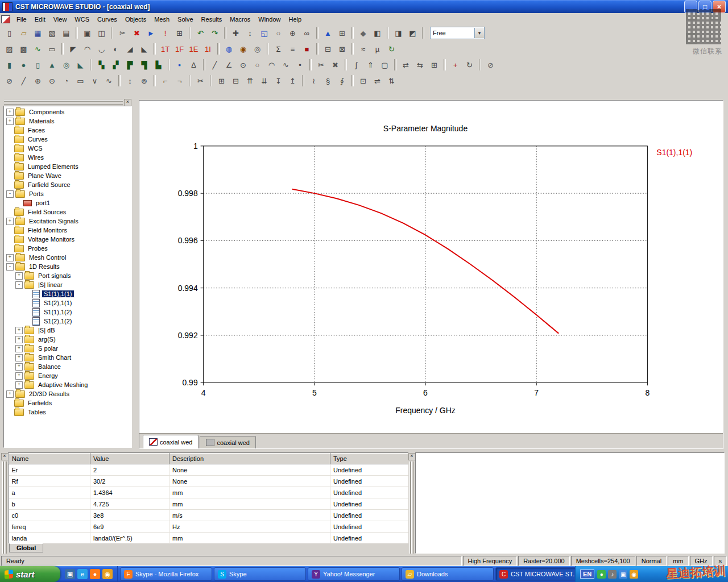  Describe the element at coordinates (95, 574) in the screenshot. I see `quicklaunch-firefox-icon: ●` at that location.